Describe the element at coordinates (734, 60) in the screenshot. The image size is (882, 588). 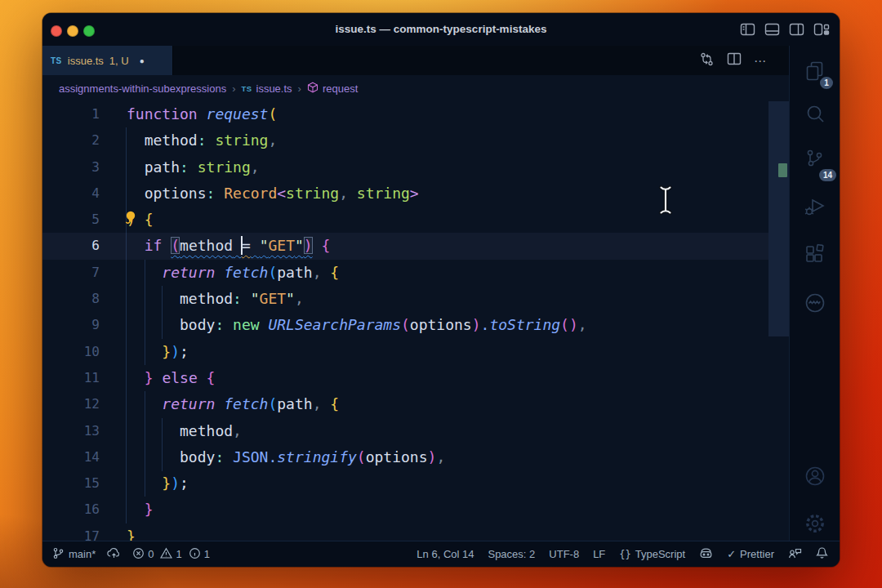
I see `split-editor-icon` at that location.